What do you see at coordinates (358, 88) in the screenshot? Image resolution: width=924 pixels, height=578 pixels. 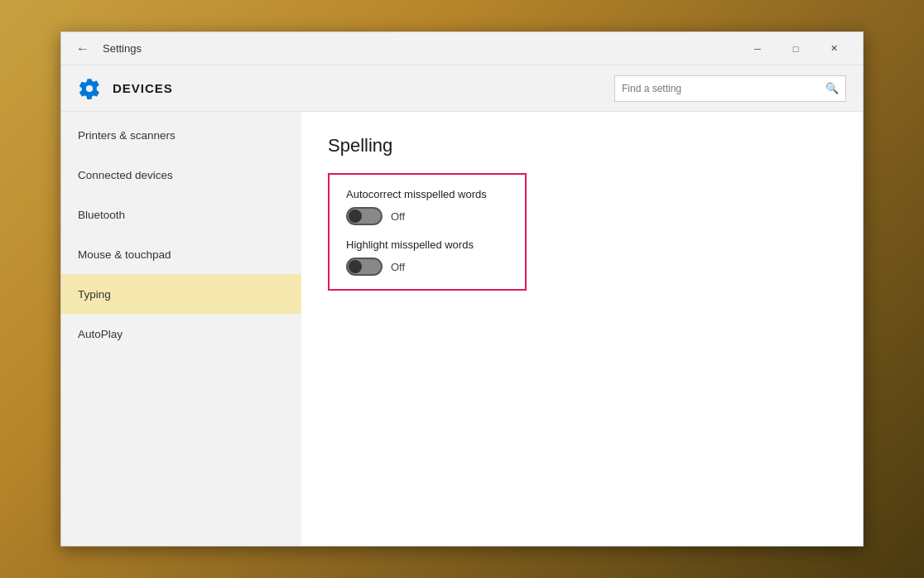 I see `app-title: DEVICES` at bounding box center [358, 88].